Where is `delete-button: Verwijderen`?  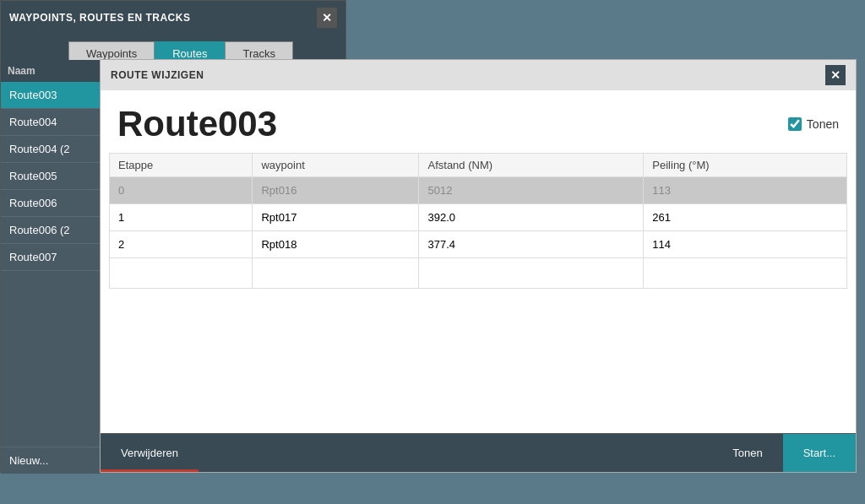 delete-button: Verwijderen is located at coordinates (150, 453).